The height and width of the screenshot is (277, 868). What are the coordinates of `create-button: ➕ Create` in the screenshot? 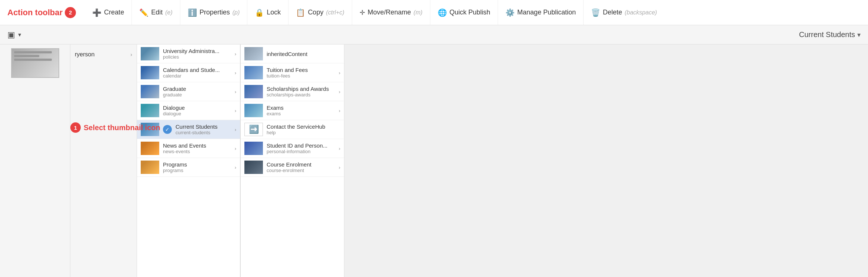 It's located at (108, 13).